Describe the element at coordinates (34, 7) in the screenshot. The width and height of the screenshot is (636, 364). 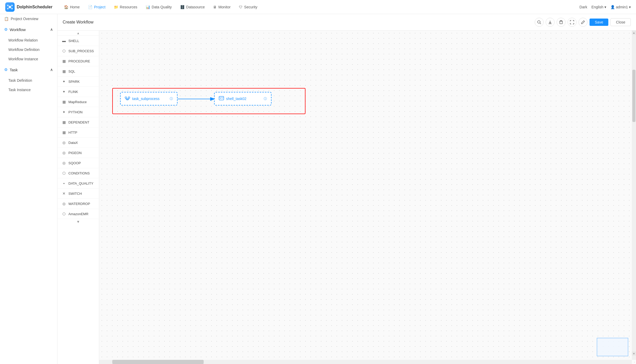
I see `app-name: DolphinScheduler` at that location.